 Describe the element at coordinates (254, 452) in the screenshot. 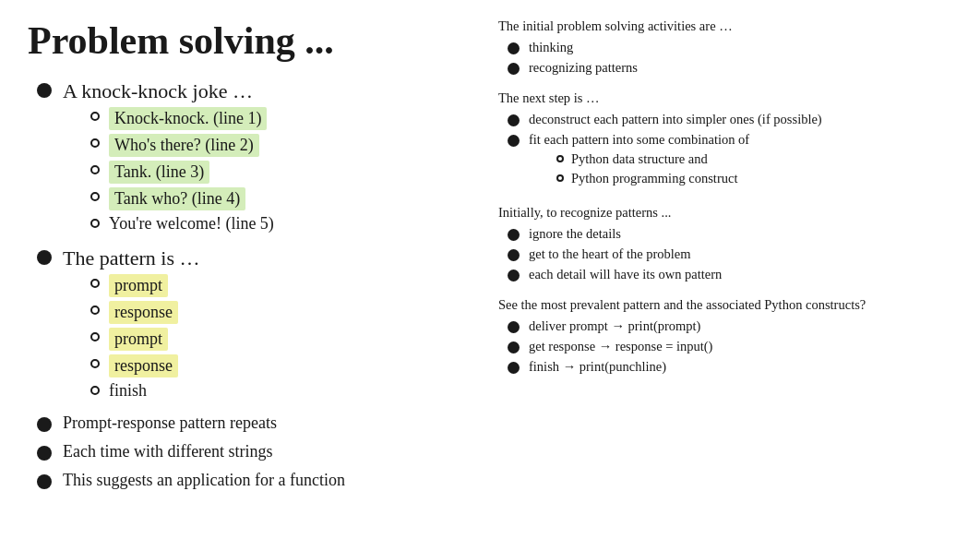

I see `list-item-bottom-2: Each time with different strings` at that location.